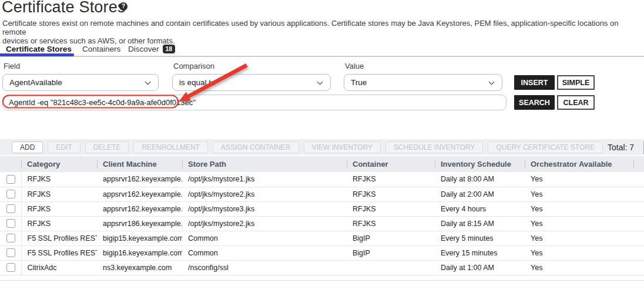 The height and width of the screenshot is (283, 644). Describe the element at coordinates (170, 147) in the screenshot. I see `reenrollment-button: REENROLLMENT` at that location.